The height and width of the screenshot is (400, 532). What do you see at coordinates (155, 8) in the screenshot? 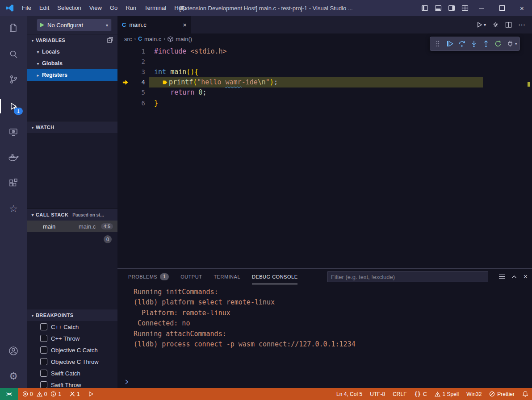
I see `menu-terminal: Terminal` at bounding box center [155, 8].